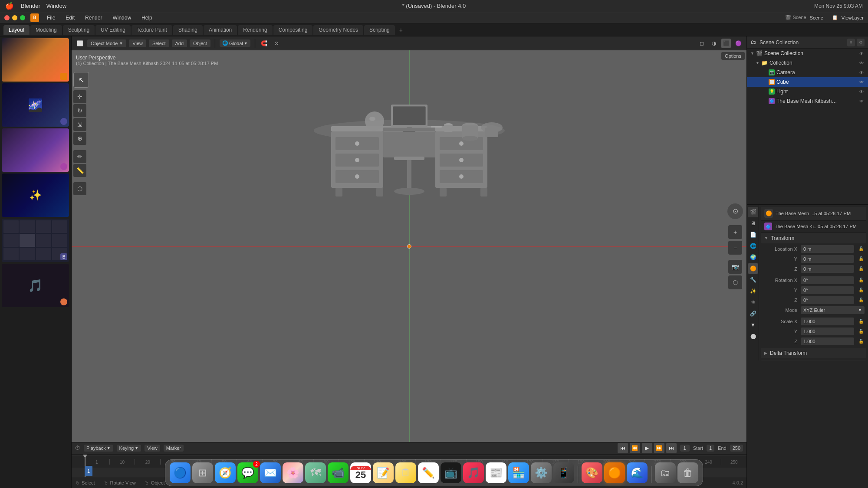  Describe the element at coordinates (23, 18) in the screenshot. I see `fullscreen-button` at that location.